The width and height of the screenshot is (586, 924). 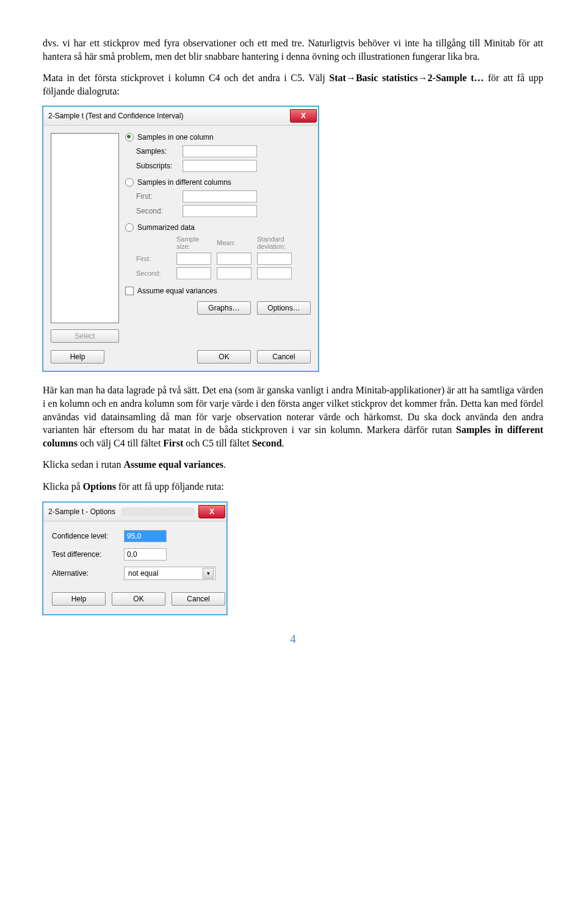 I want to click on subscripts-input, so click(x=220, y=166).